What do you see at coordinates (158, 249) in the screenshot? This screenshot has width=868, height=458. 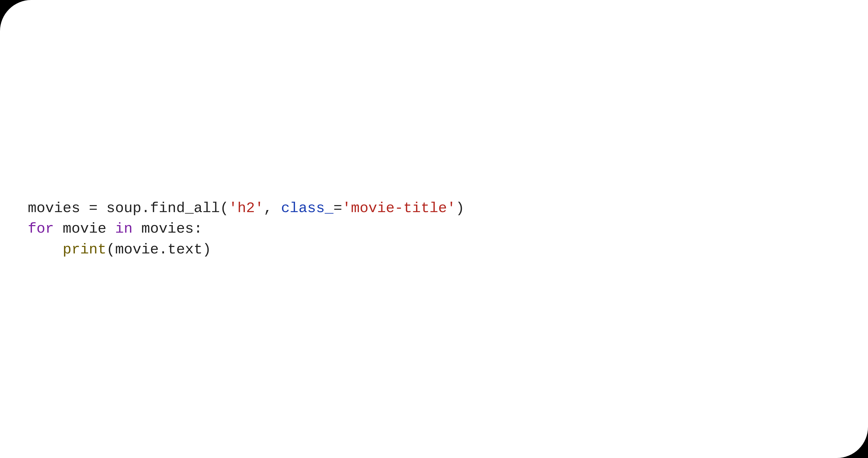 I see `code-token: (movie.text)` at bounding box center [158, 249].